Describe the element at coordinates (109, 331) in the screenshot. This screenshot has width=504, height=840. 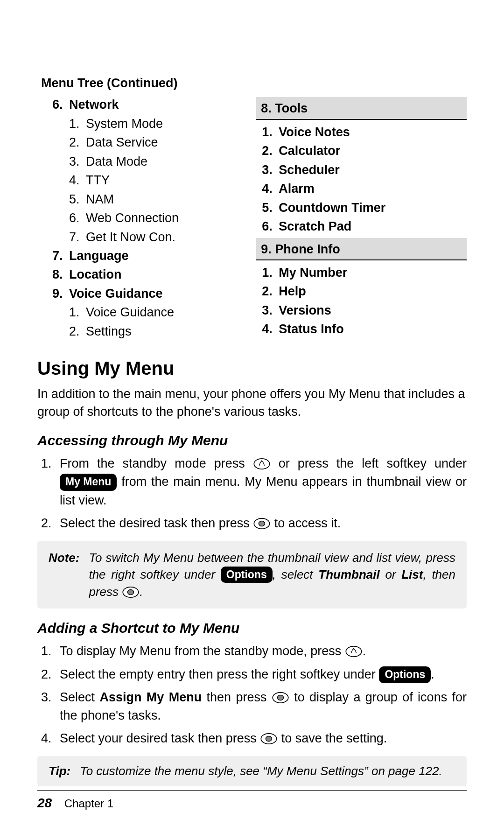
I see `item-label: Settings` at that location.